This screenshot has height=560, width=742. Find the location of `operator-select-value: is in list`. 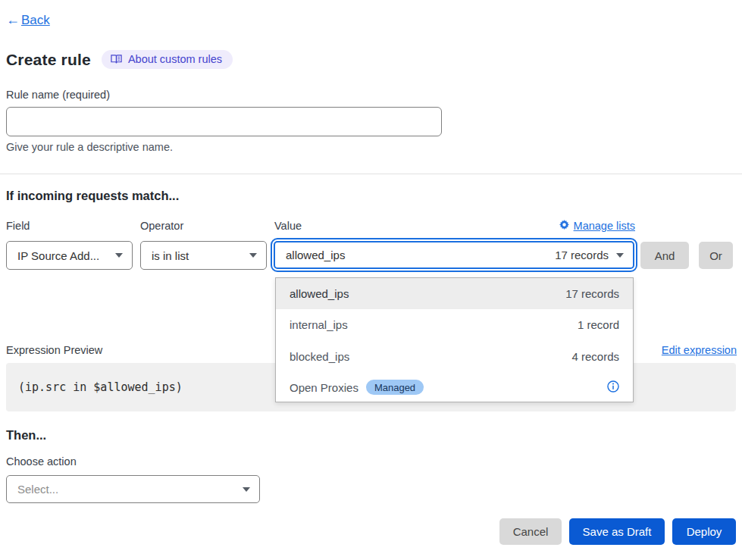

operator-select-value: is in list is located at coordinates (170, 256).